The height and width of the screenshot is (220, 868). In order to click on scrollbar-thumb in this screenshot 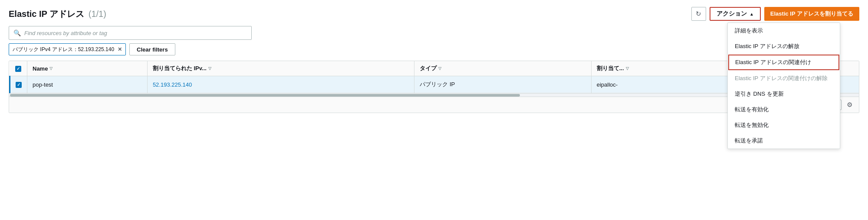, I will do `click(265, 95)`.